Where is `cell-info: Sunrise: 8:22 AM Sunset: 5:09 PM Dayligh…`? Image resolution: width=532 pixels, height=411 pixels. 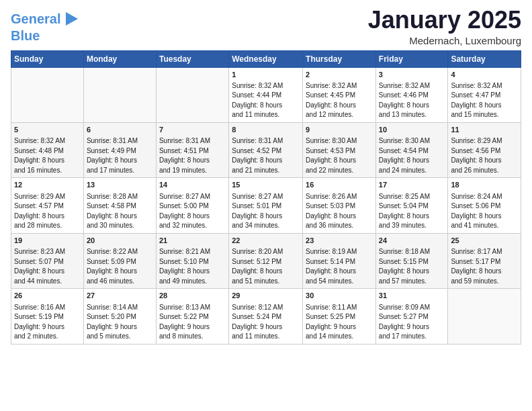
cell-info: Sunrise: 8:22 AM Sunset: 5:09 PM Dayligh… is located at coordinates (120, 267).